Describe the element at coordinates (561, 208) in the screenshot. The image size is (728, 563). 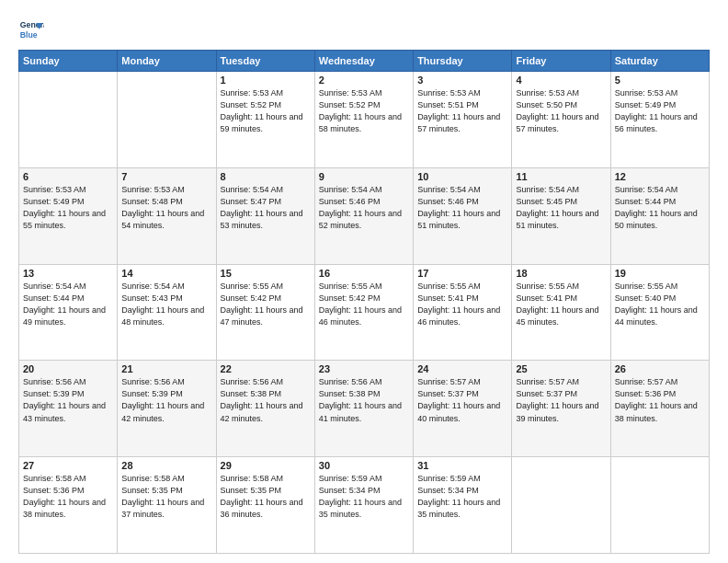
I see `day-info: Sunrise: 5:54 AMSunset: 5:45 PMDaylight:…` at that location.